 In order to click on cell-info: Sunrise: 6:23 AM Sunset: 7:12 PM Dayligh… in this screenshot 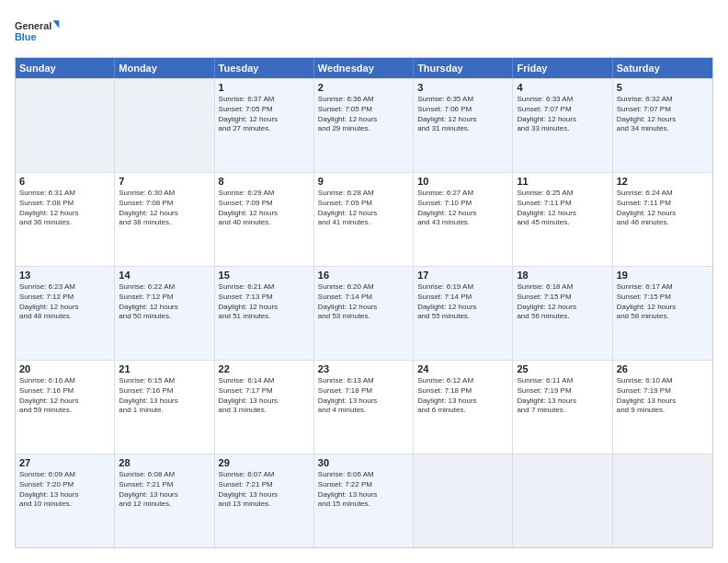, I will do `click(64, 302)`.